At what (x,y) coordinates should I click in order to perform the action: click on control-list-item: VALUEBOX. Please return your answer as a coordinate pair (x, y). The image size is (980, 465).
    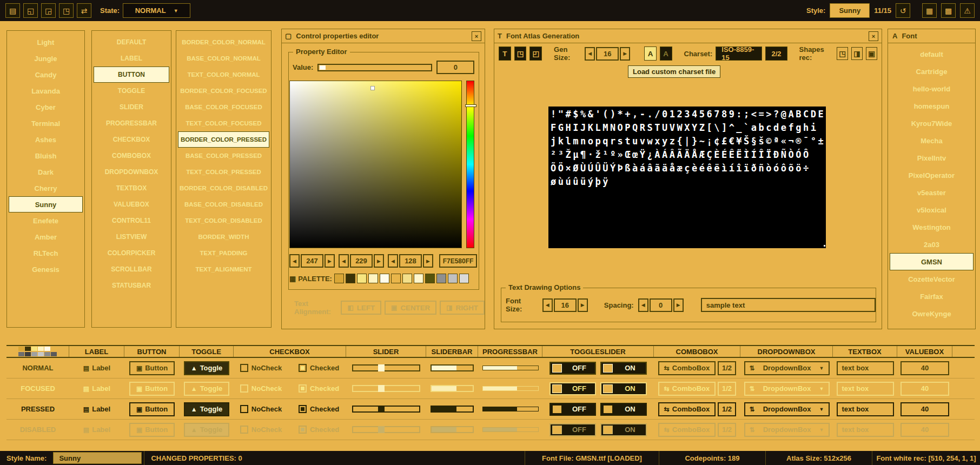
    Looking at the image, I should click on (131, 204).